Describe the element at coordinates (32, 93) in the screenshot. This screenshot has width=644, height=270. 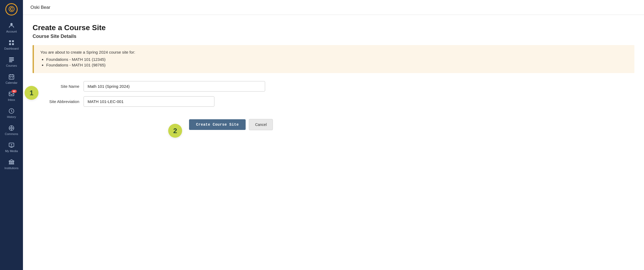
I see `step-1-bubble: 1` at that location.